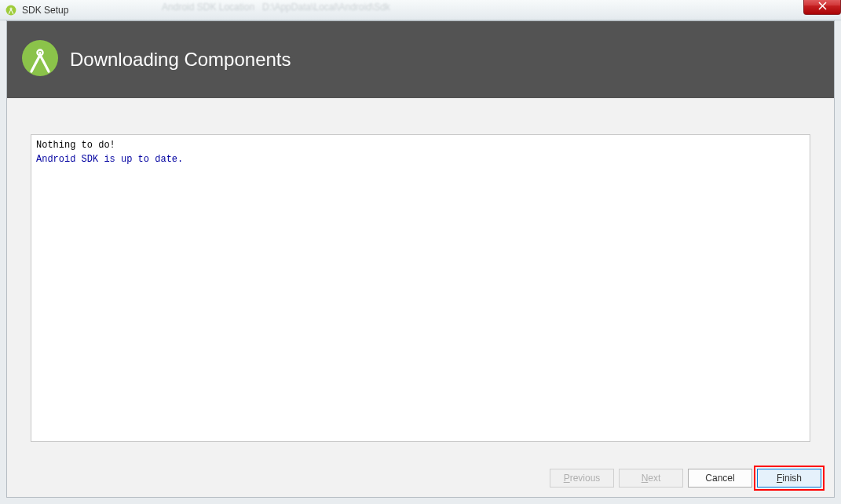 This screenshot has width=841, height=504. Describe the element at coordinates (11, 10) in the screenshot. I see `android-studio-icon` at that location.